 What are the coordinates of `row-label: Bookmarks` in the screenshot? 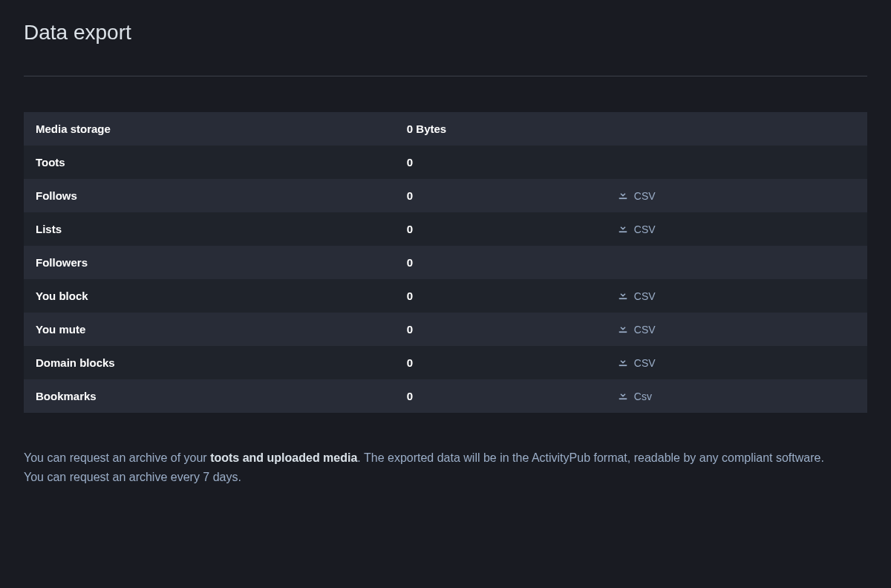 It's located at (209, 396).